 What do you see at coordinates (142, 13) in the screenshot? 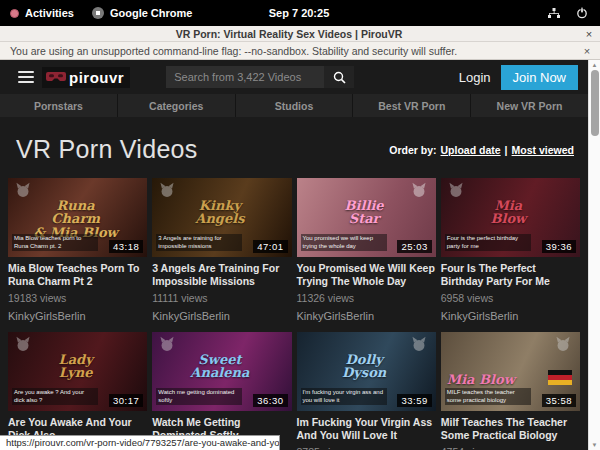
I see `app-menu-google-chrome: Google Chrome` at bounding box center [142, 13].